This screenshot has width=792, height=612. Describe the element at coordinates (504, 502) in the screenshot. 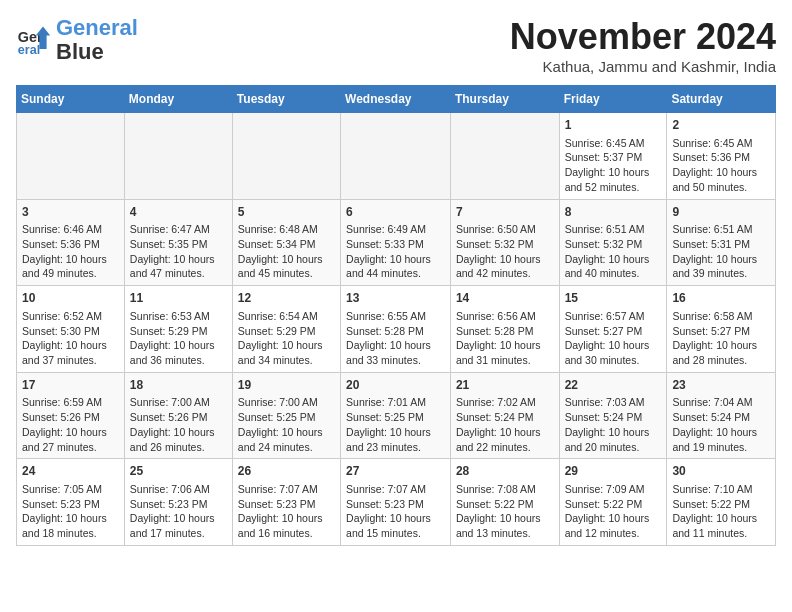

I see `calendar-cell: 28Sunrise: 7:08 AM Sunset: 5:22 PM Dayli…` at that location.